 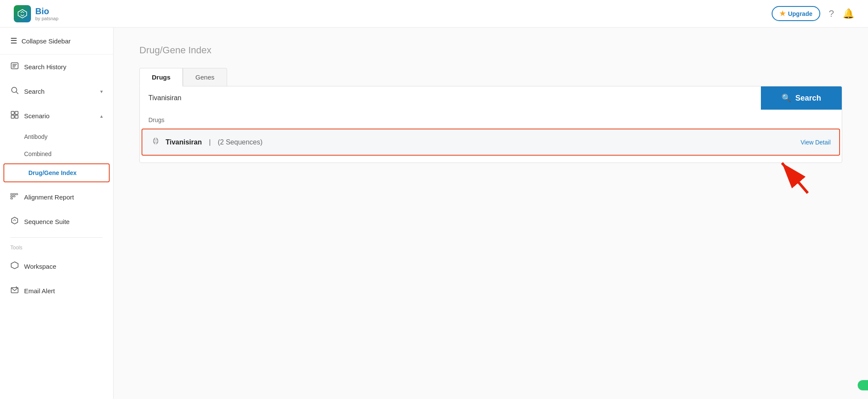 What do you see at coordinates (57, 213) in the screenshot?
I see `sidebar: ☰ Collapse Sidebar Search History Search…` at bounding box center [57, 213].